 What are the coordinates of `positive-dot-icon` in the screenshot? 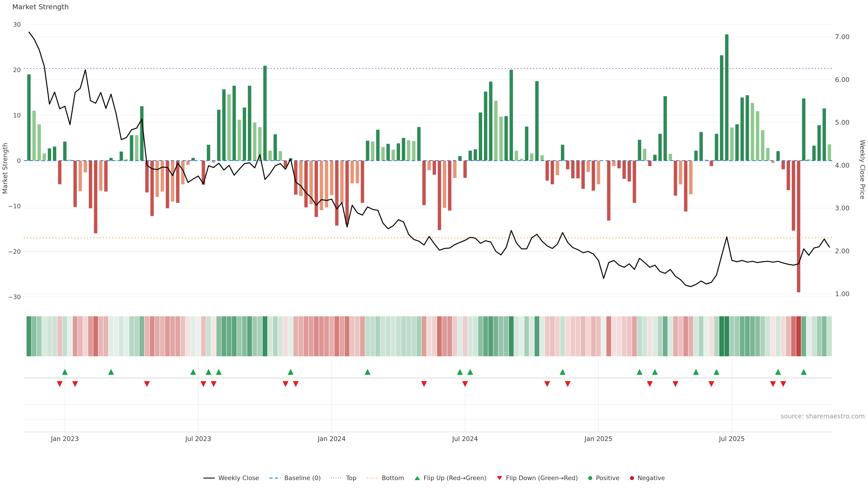 It's located at (590, 478).